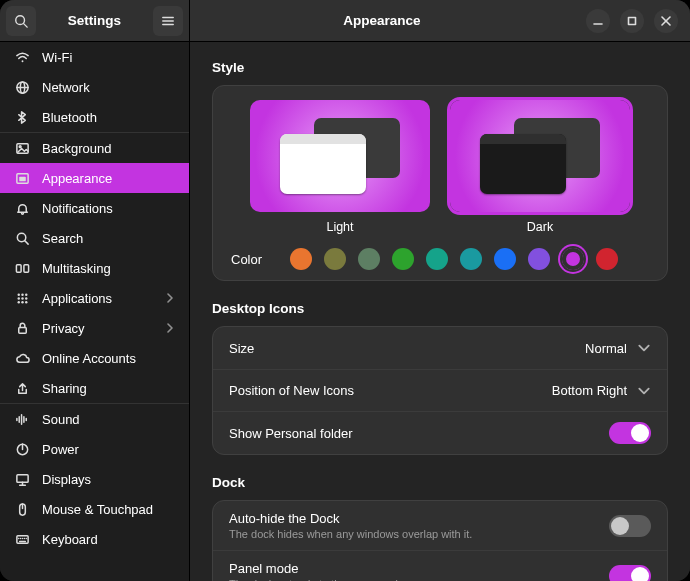 The height and width of the screenshot is (581, 690). Describe the element at coordinates (22, 298) in the screenshot. I see `apps-icon-wrap` at that location.